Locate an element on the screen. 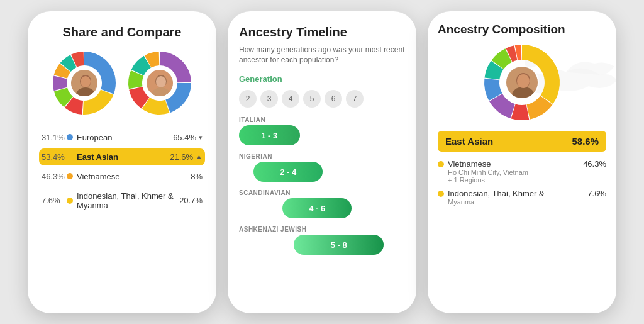  gen-num: 3 is located at coordinates (269, 99).